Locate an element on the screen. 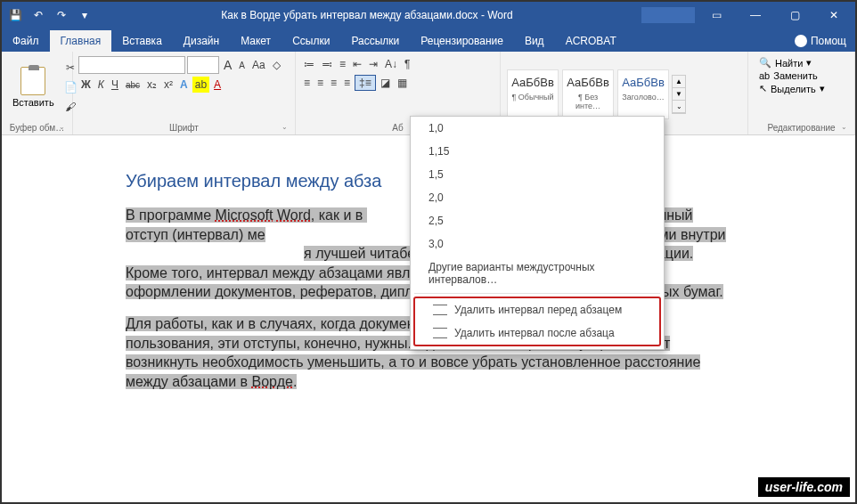 The image size is (857, 504). align-right-button: ≡ is located at coordinates (333, 83).